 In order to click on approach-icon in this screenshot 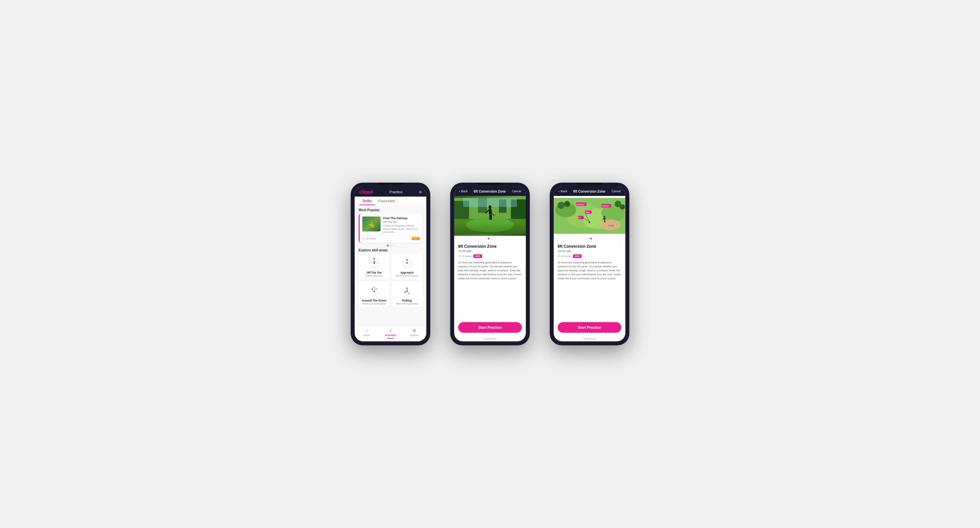, I will do `click(407, 263)`.